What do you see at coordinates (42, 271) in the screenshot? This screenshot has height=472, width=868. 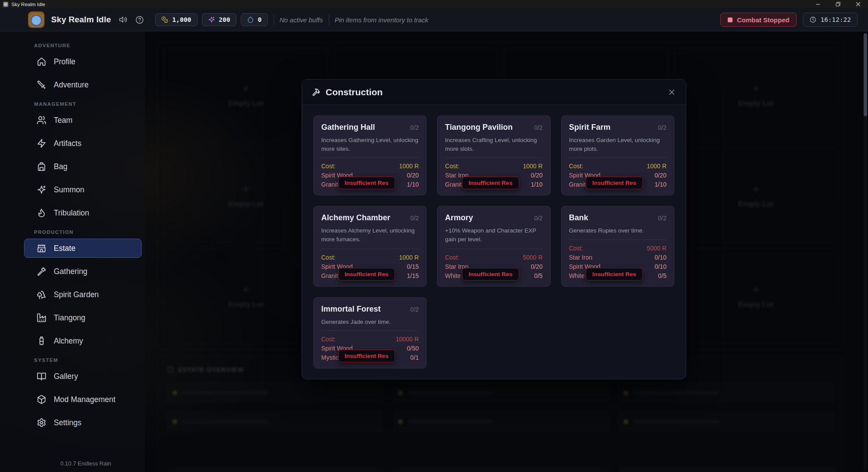 I see `pickaxe-icon` at bounding box center [42, 271].